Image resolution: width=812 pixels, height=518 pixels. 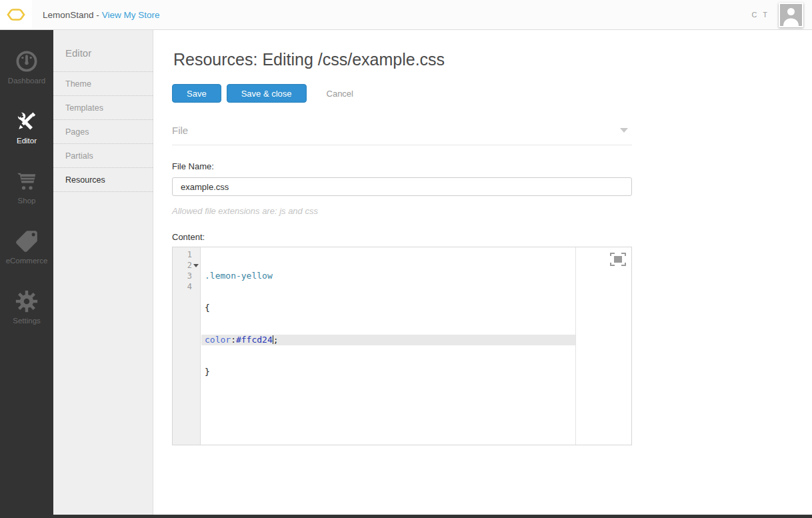 I want to click on footer-bar, so click(x=406, y=516).